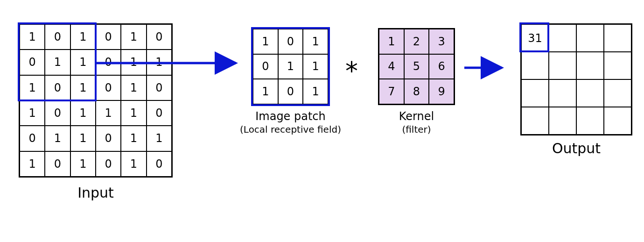 The height and width of the screenshot is (242, 644). I want to click on output-grid: 31, so click(576, 79).